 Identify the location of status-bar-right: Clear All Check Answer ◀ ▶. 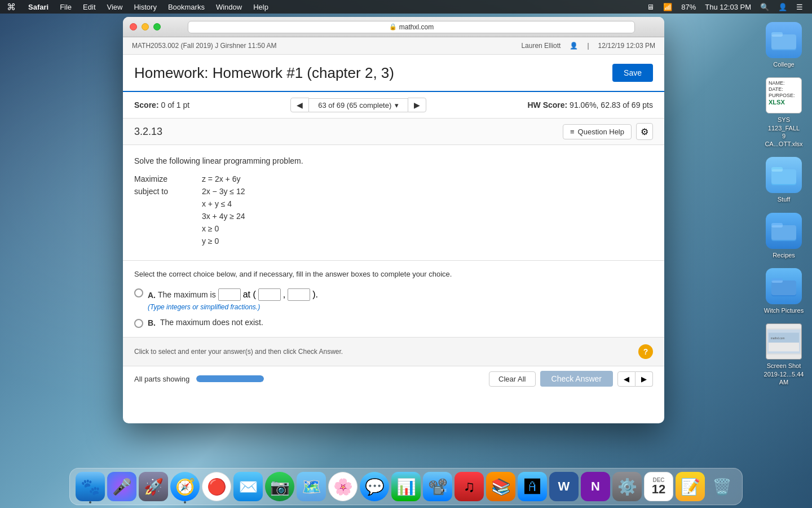
(571, 379).